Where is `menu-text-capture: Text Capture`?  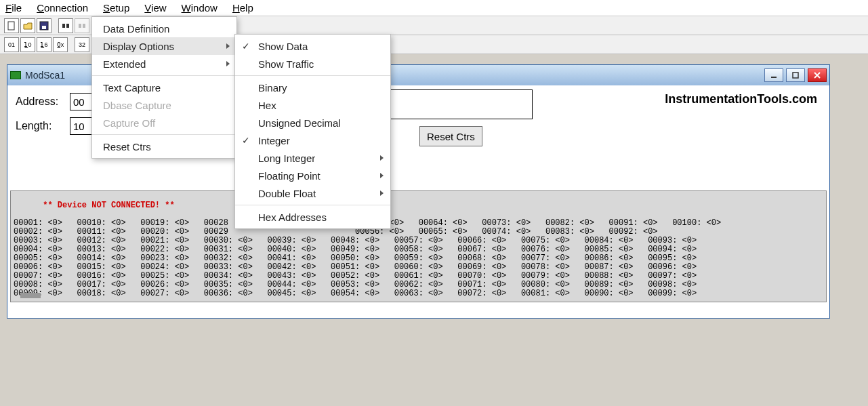
menu-text-capture: Text Capture is located at coordinates (164, 87).